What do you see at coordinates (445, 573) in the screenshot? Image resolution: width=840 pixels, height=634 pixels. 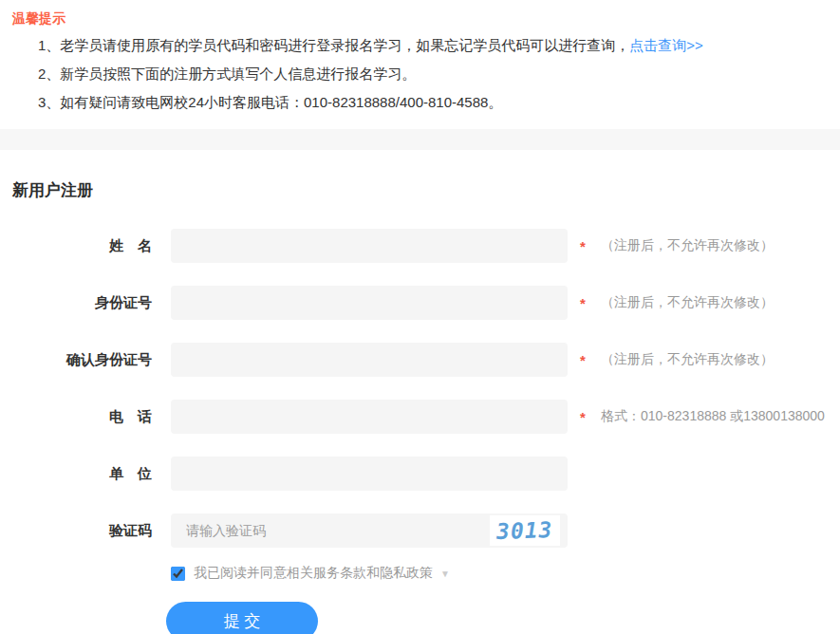 I see `caret-down-icon: ▼` at bounding box center [445, 573].